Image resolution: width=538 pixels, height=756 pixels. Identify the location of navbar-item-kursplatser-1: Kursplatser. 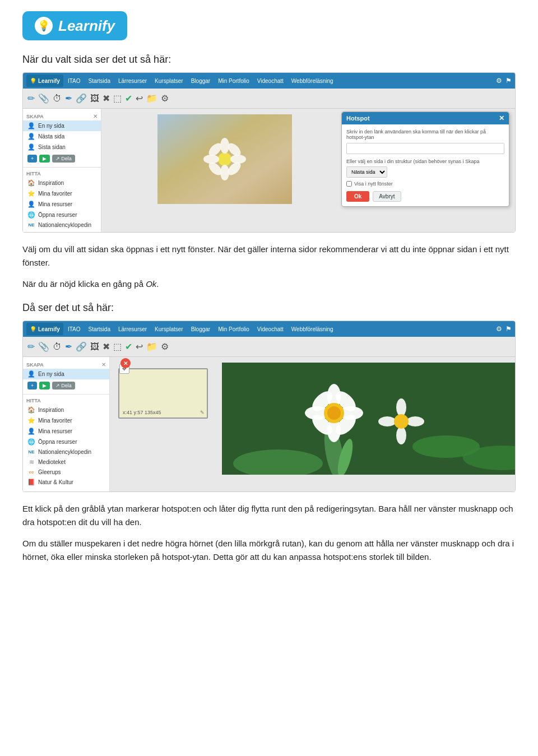
(169, 81).